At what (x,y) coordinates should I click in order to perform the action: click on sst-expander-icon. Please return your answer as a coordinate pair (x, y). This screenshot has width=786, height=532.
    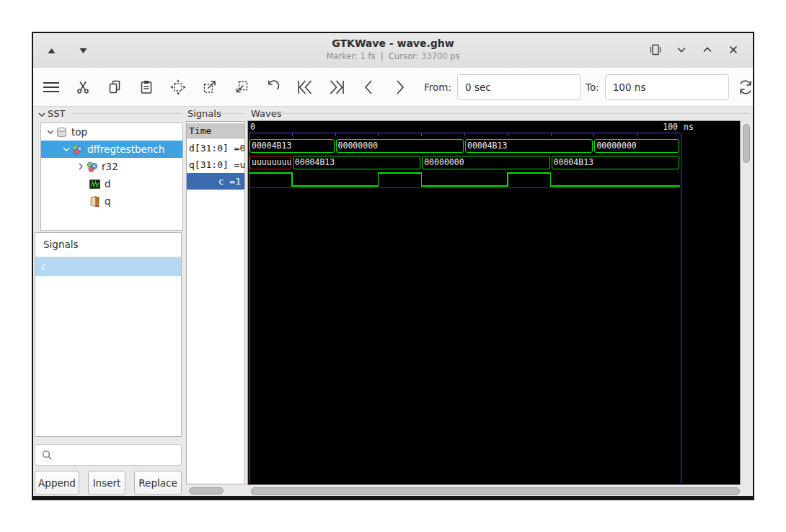
    Looking at the image, I should click on (42, 115).